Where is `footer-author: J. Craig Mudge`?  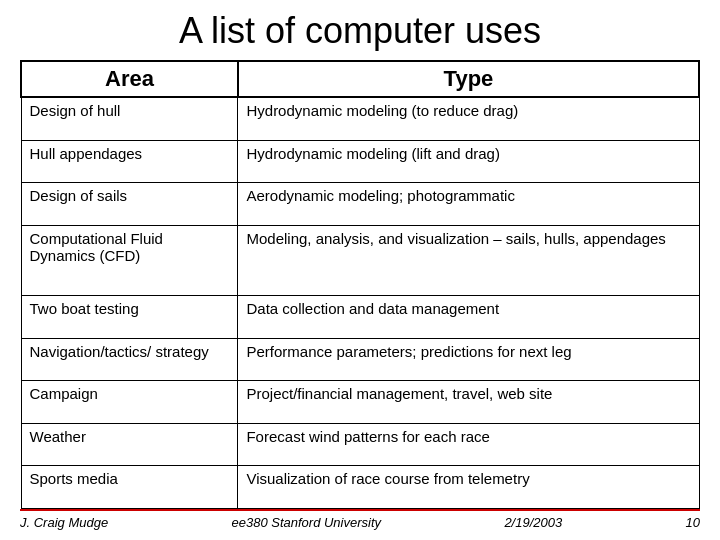 footer-author: J. Craig Mudge is located at coordinates (64, 522).